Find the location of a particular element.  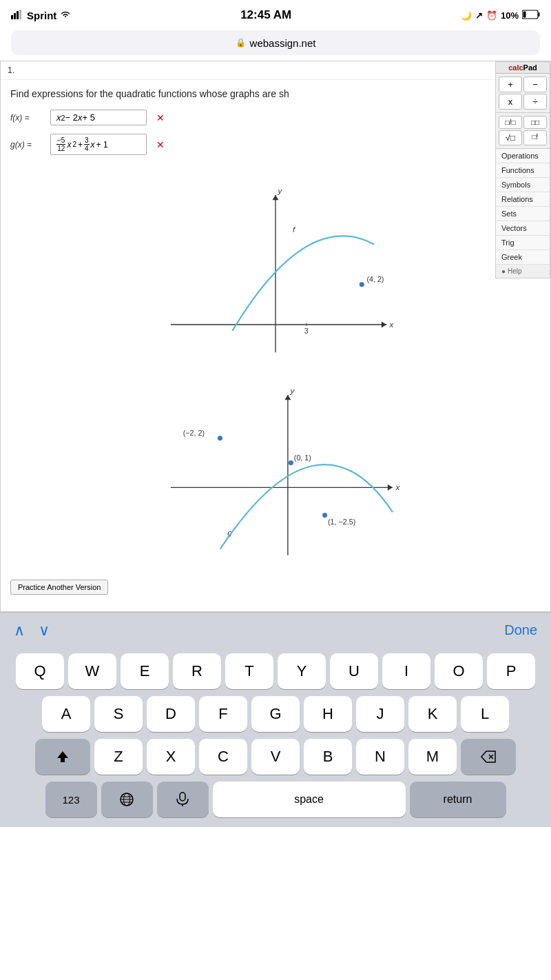

keyboard-row3: Z X C V B N M is located at coordinates (276, 757).